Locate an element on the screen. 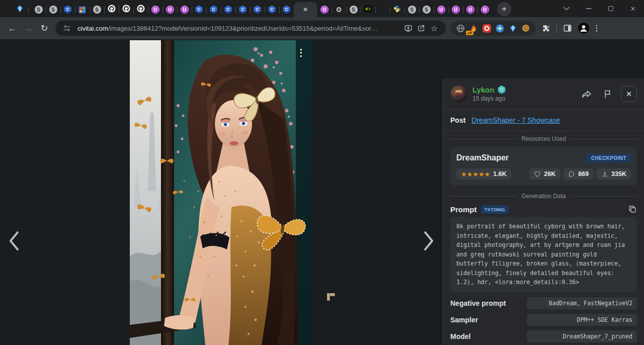 This screenshot has height=345, width=644. extension-globe-icon is located at coordinates (460, 28).